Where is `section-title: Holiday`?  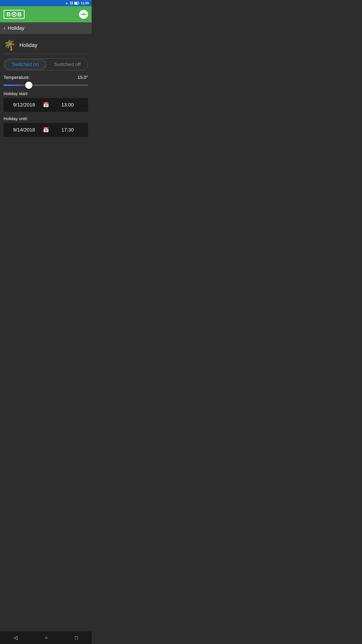
section-title: Holiday is located at coordinates (28, 45).